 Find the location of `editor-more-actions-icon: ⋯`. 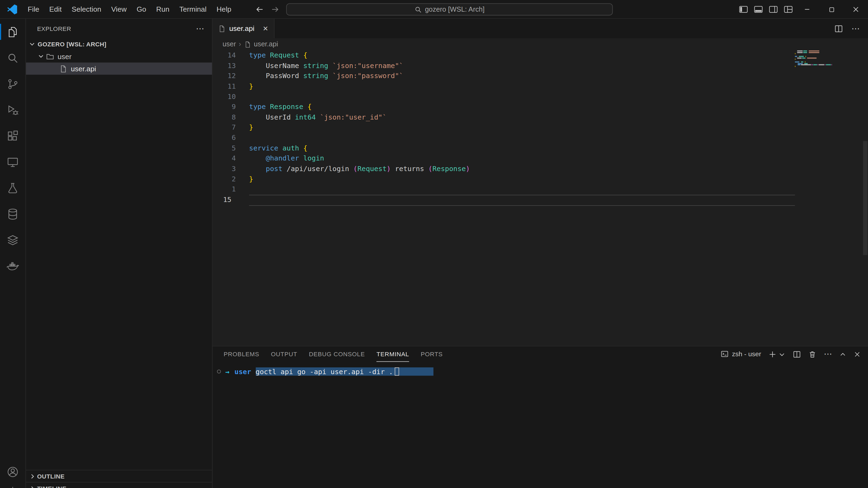

editor-more-actions-icon: ⋯ is located at coordinates (856, 29).